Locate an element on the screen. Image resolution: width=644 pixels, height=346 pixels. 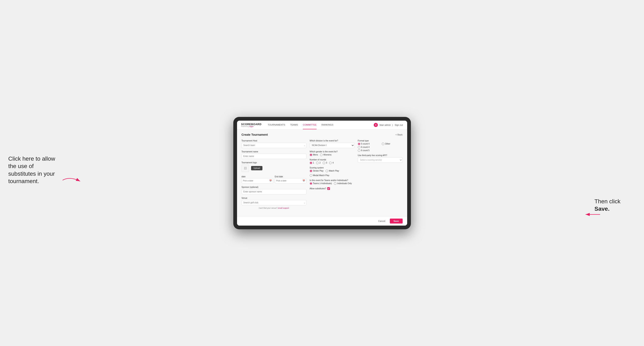
nav-tournaments: TOURNAMENTS is located at coordinates (276, 125).